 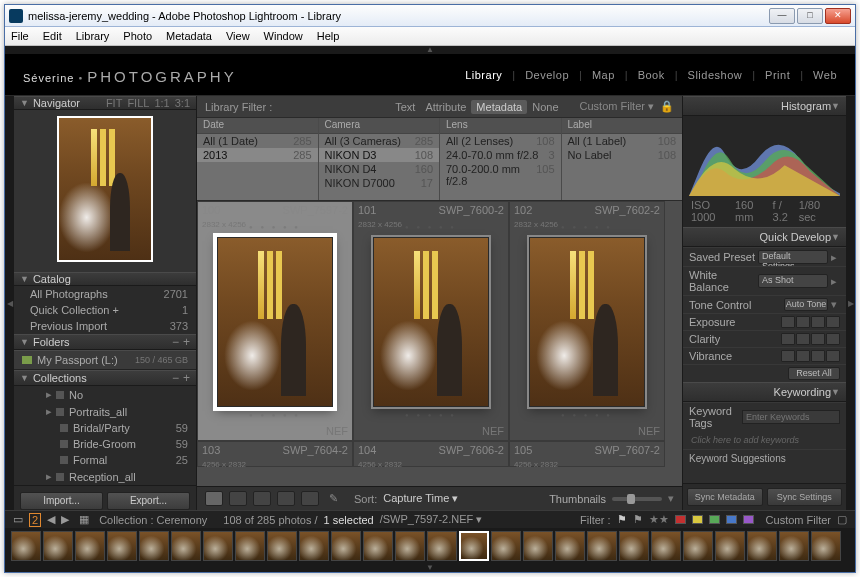 What do you see at coordinates (105, 279) in the screenshot?
I see `catalog-header: ▼ Catalog` at bounding box center [105, 279].